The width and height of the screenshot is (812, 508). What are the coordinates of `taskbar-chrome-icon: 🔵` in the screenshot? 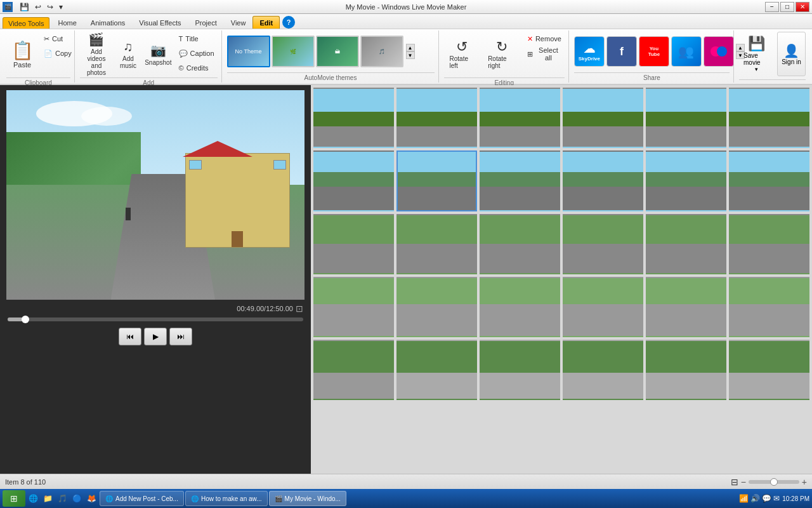 It's located at (77, 498).